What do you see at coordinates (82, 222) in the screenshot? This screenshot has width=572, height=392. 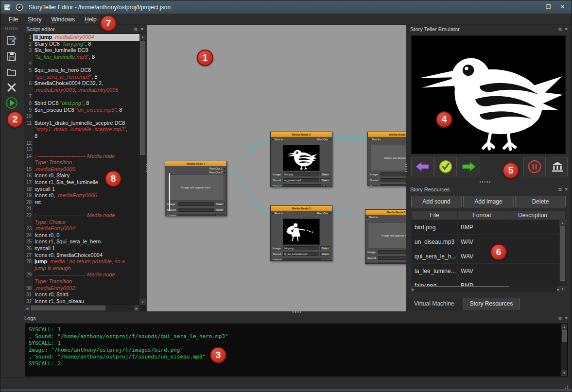 I see `code-line: Type: Choice` at bounding box center [82, 222].